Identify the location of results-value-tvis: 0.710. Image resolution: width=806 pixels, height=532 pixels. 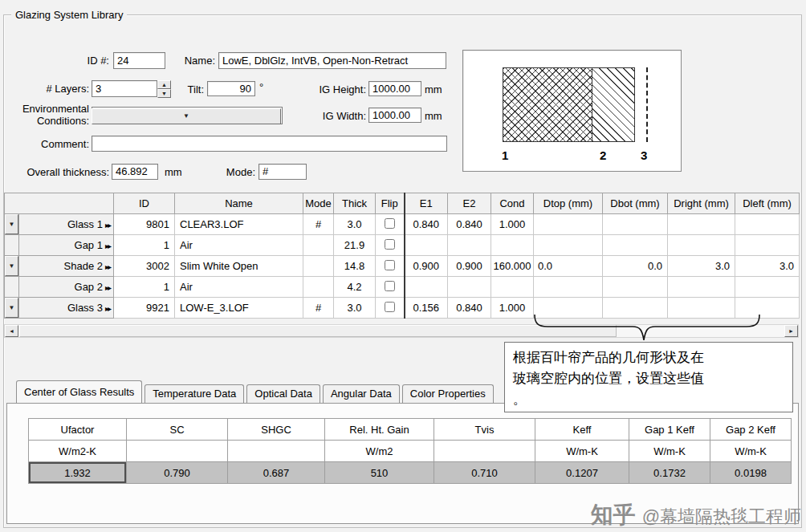
(485, 473).